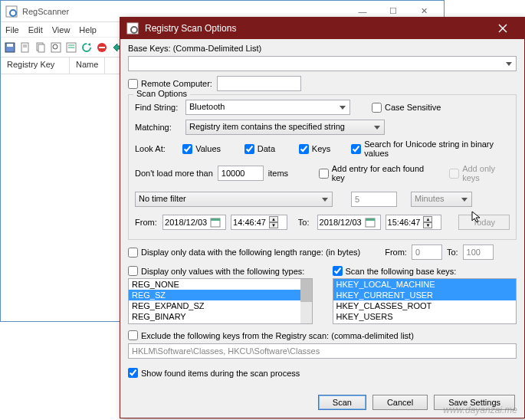 This screenshot has height=420, width=525. Describe the element at coordinates (162, 94) in the screenshot. I see `scan-options-legend: Scan Options` at that location.